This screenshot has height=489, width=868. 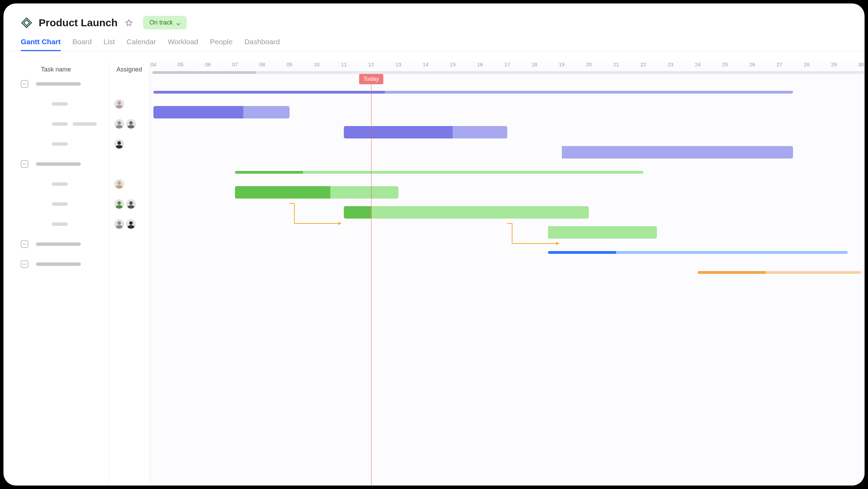 I want to click on date-label: 16, so click(x=480, y=65).